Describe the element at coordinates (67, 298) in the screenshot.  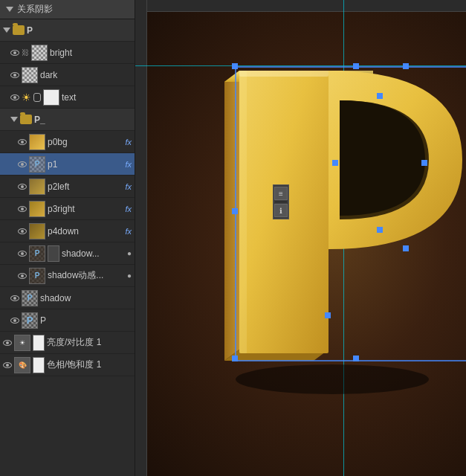
I see `layer-item-shadow: P shadow` at that location.